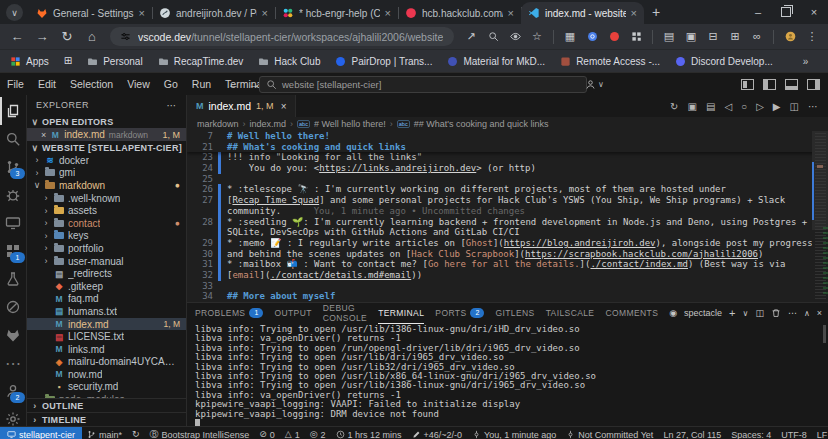 The height and width of the screenshot is (439, 828). I want to click on status-item-main-: main*, so click(104, 433).